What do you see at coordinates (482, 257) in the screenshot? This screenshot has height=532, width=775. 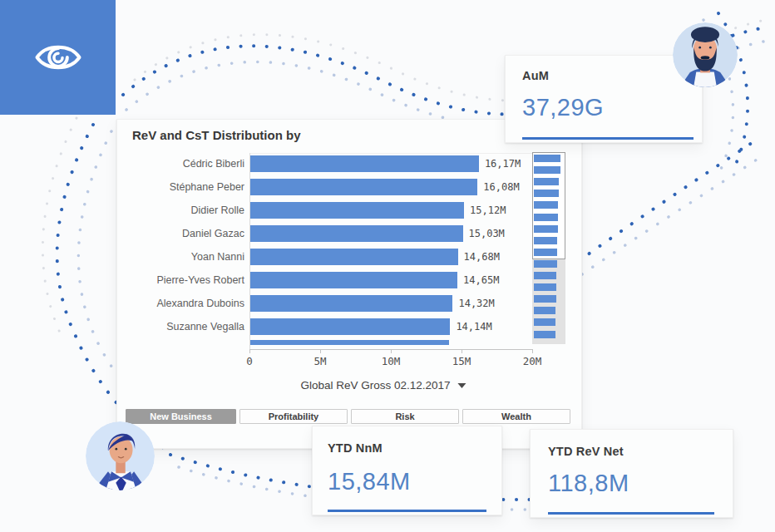 I see `bar-value-label: 14,68M` at bounding box center [482, 257].